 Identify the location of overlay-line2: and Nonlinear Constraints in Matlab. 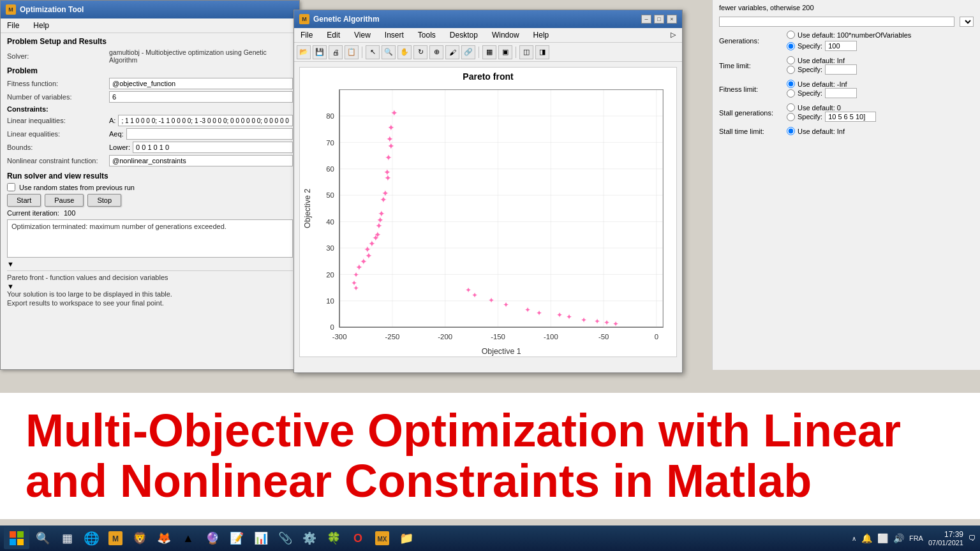
(490, 481).